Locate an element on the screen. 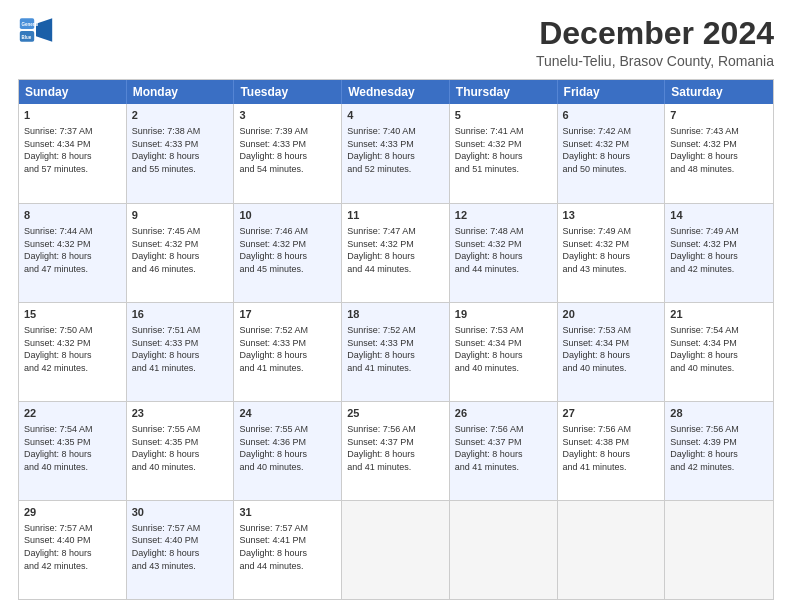  day-number: 29 is located at coordinates (72, 512).